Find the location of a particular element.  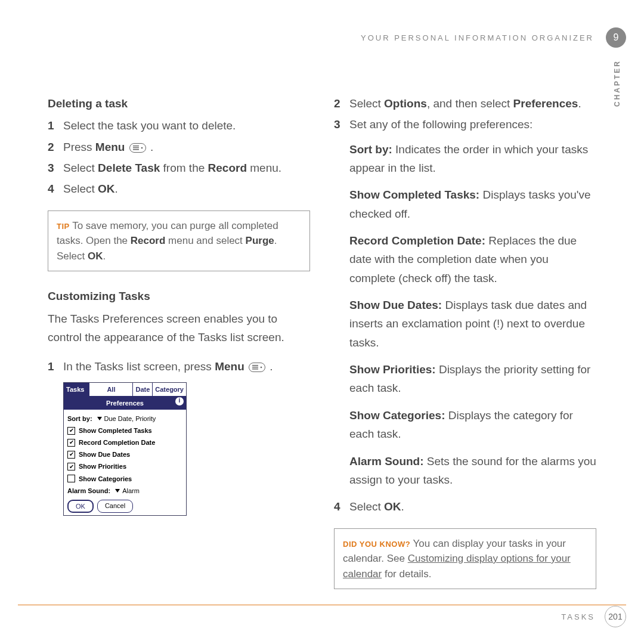

page-footer: TASKS 201 is located at coordinates (594, 617).